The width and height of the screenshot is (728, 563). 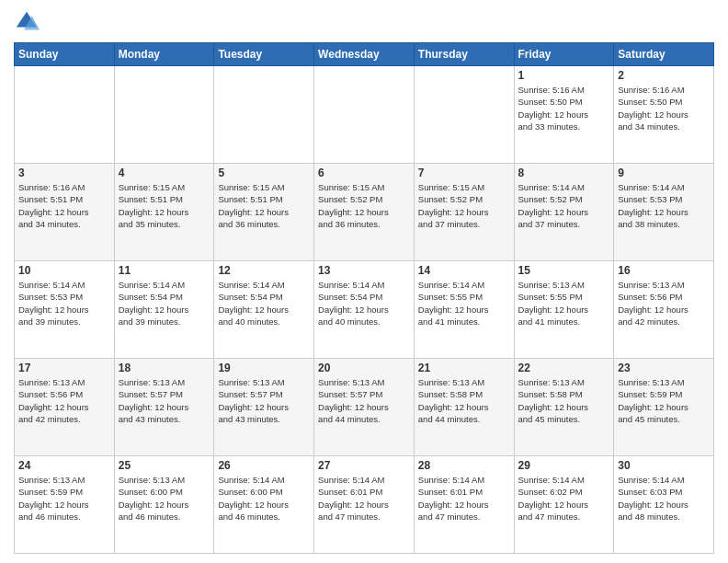 I want to click on day-info: Sunrise: 5:16 AM Sunset: 5:51 PM Dayligh…, so click(x=64, y=206).